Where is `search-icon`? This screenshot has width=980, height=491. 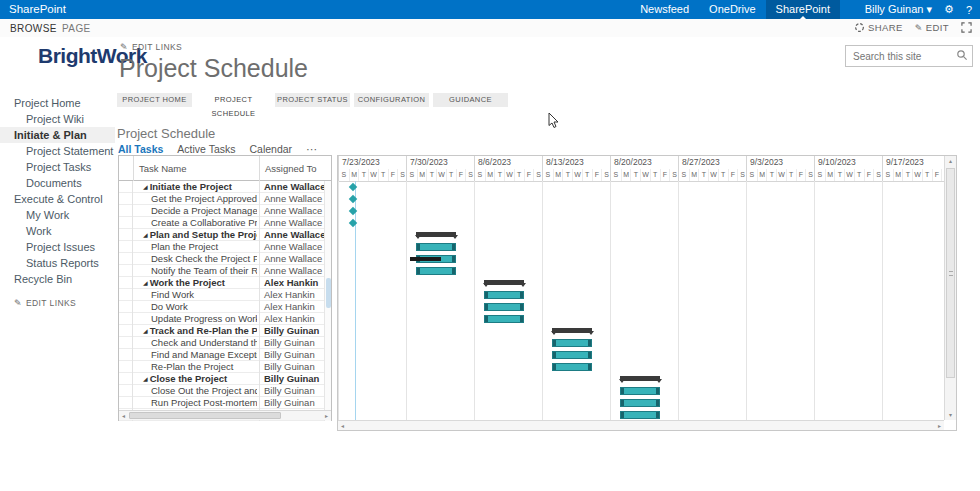 search-icon is located at coordinates (962, 55).